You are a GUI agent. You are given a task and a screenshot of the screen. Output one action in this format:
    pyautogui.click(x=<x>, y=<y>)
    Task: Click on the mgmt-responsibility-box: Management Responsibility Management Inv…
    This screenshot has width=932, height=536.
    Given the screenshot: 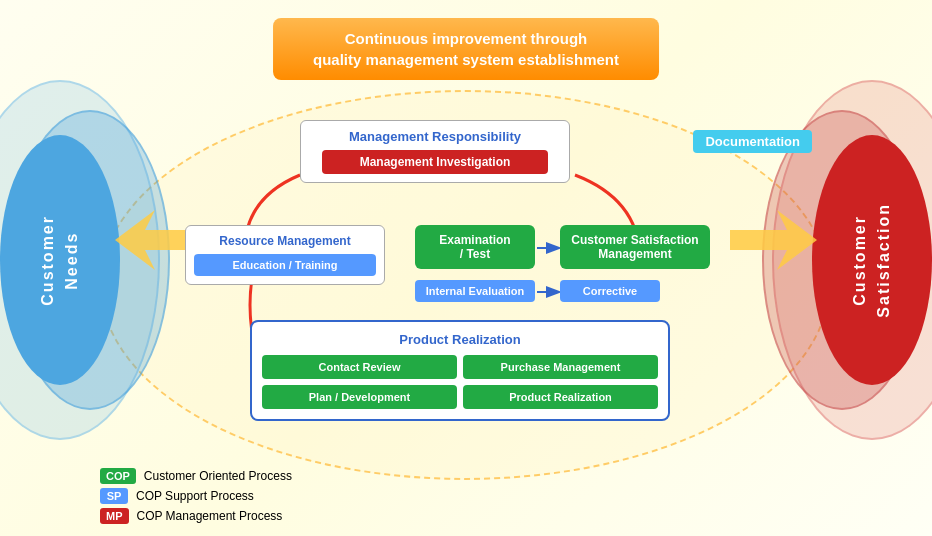 What is the action you would take?
    pyautogui.click(x=435, y=152)
    